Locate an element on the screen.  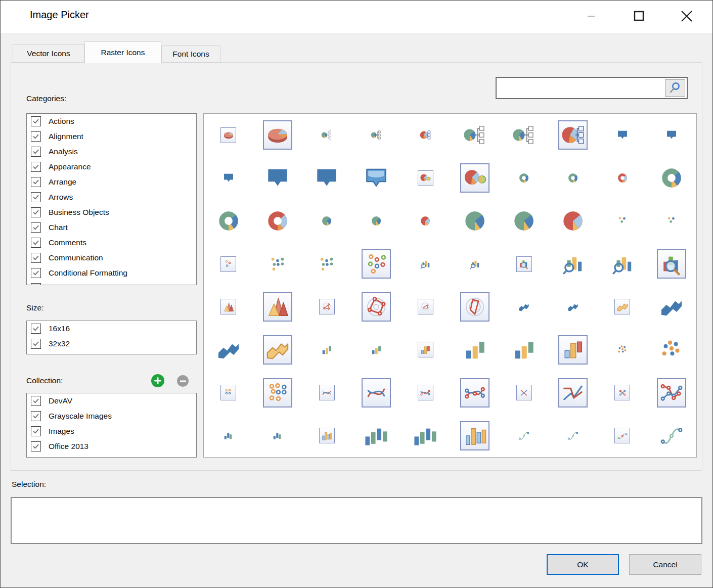
tab-vector-icons: Vector Icons is located at coordinates (49, 54).